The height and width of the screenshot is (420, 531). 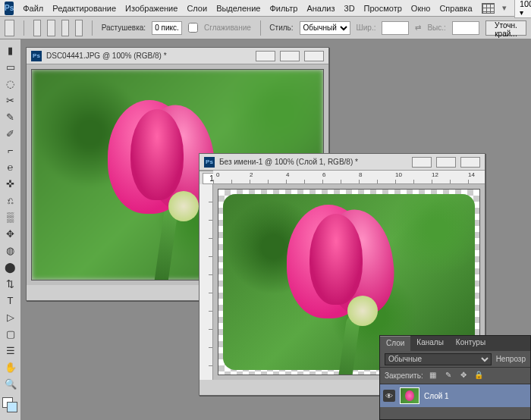 What do you see at coordinates (11, 367) in the screenshot?
I see `hand-tool-icon: ✋` at bounding box center [11, 367].